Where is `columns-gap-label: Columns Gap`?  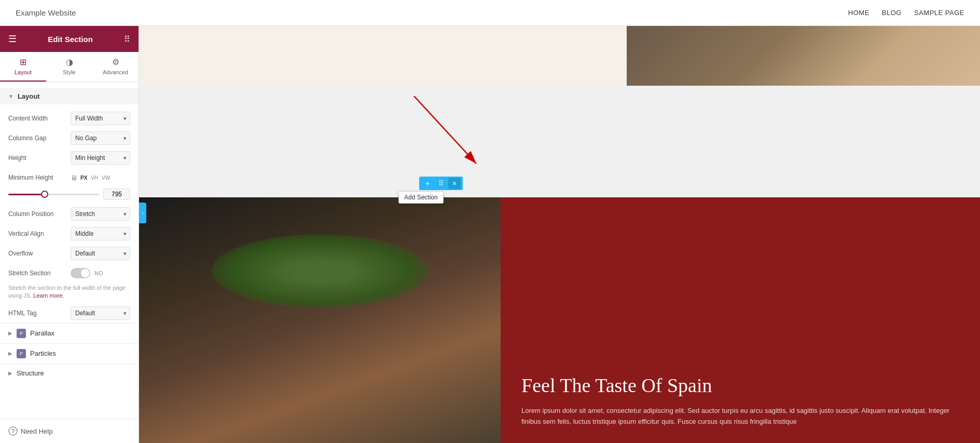
columns-gap-label: Columns Gap is located at coordinates (39, 138).